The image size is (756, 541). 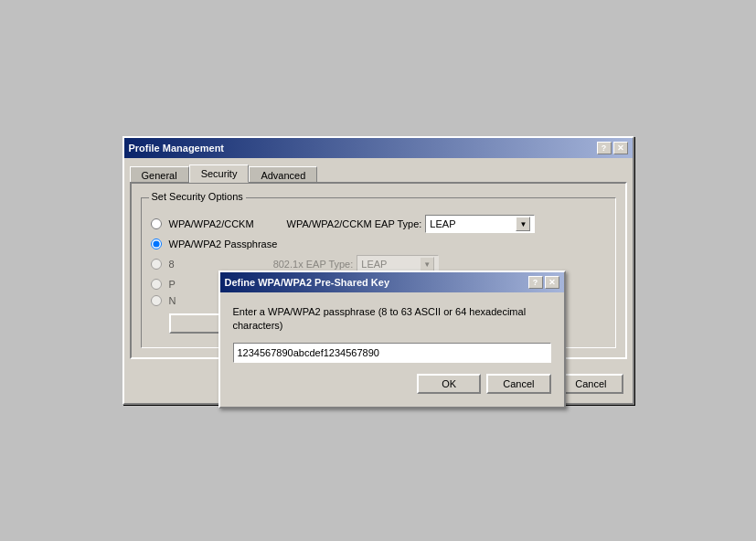 I want to click on tab-security: Security, so click(x=219, y=174).